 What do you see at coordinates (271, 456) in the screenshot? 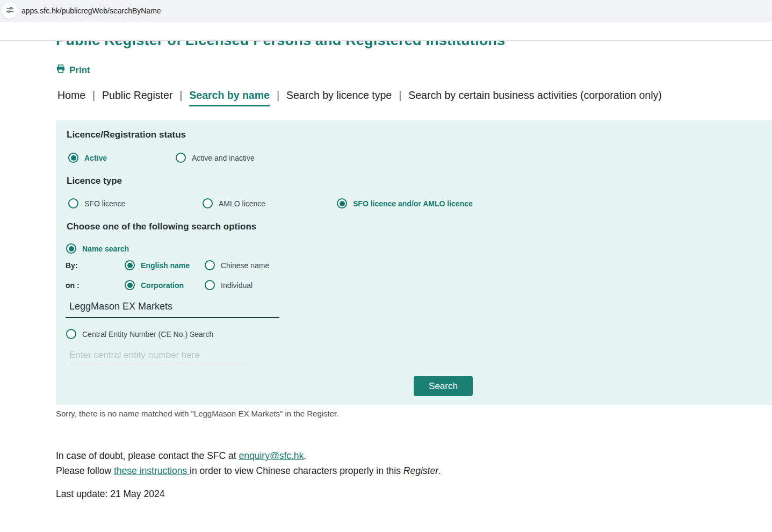
I see `enquiry-email-link: enquiry@sfc.hk` at bounding box center [271, 456].